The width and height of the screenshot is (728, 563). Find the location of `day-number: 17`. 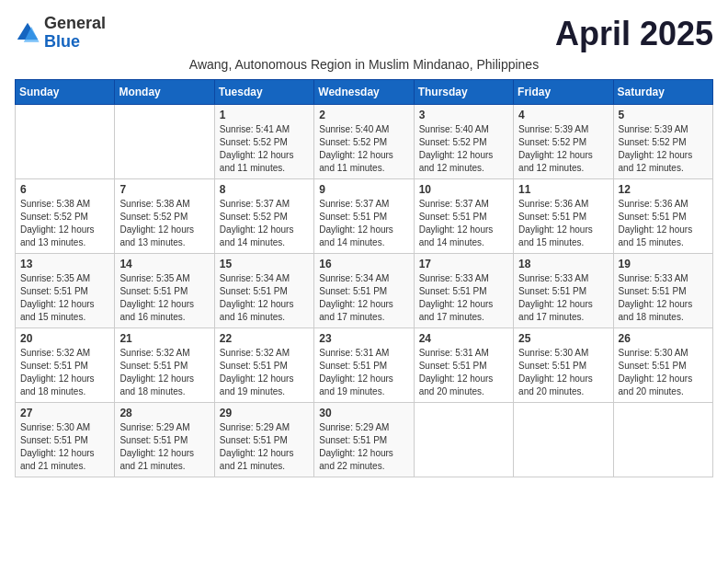

day-number: 17 is located at coordinates (463, 264).